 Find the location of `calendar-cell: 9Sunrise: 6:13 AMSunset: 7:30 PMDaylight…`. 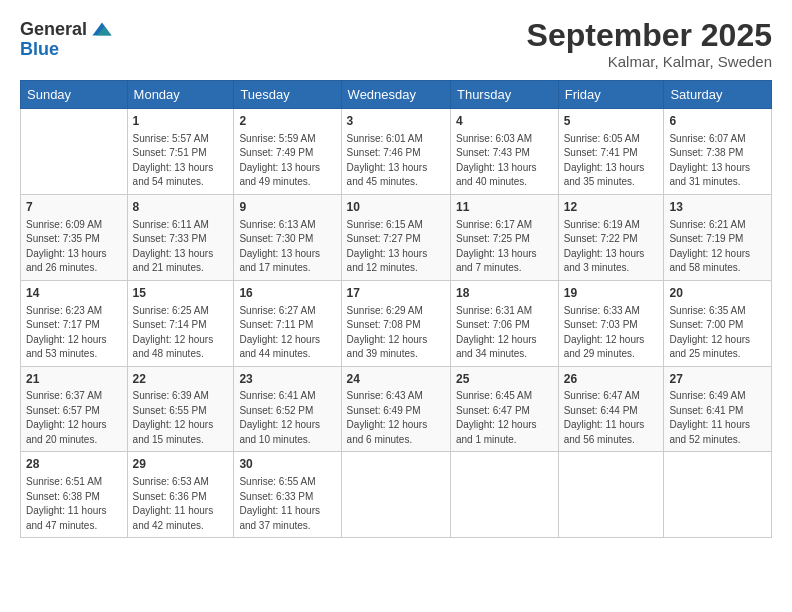

calendar-cell: 9Sunrise: 6:13 AMSunset: 7:30 PMDaylight… is located at coordinates (288, 237).